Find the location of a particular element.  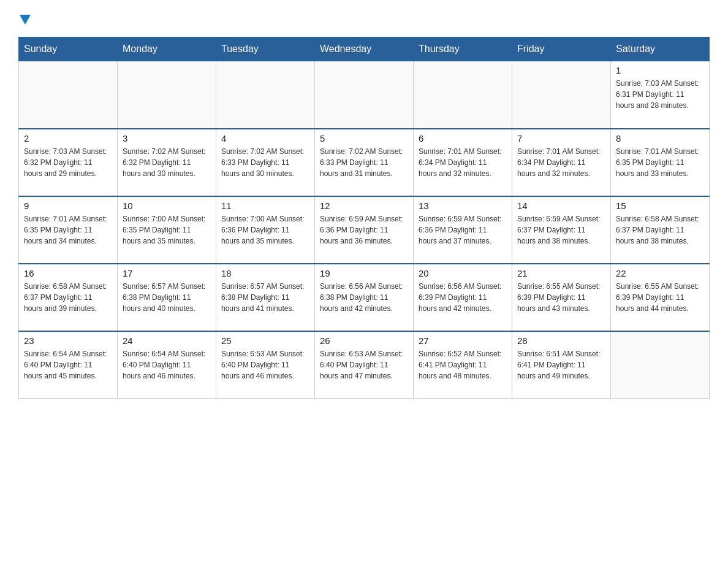

calendar-cell: 27Sunrise: 6:52 AM Sunset: 6:41 PM Dayli… is located at coordinates (463, 365).